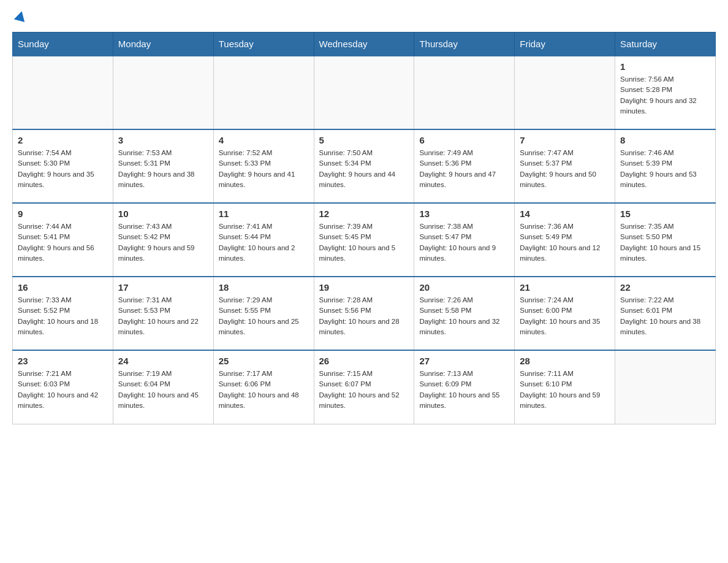 The width and height of the screenshot is (728, 563). I want to click on day-sun-info: Sunrise: 7:15 AMSunset: 6:07 PMDaylight:…, so click(364, 390).